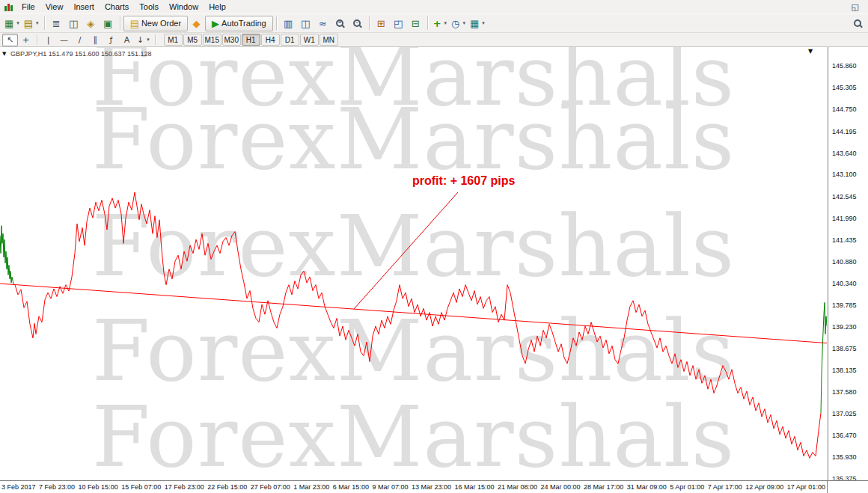  I want to click on autotrading-button: ▶AutoTrading, so click(239, 24).